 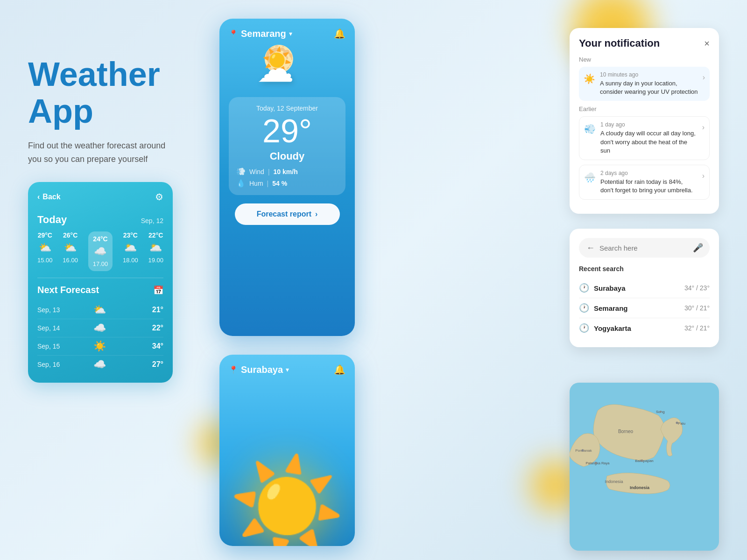 I want to click on search-result-0: 🕐 Surabaya 34° / 23°, so click(x=644, y=288).